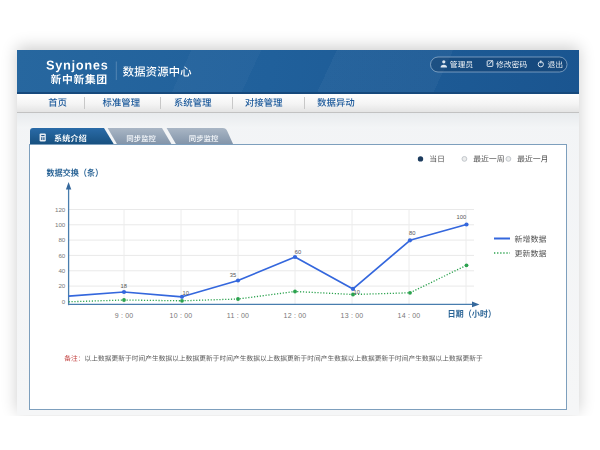  I want to click on svg-text: 9 : 00, so click(124, 316).